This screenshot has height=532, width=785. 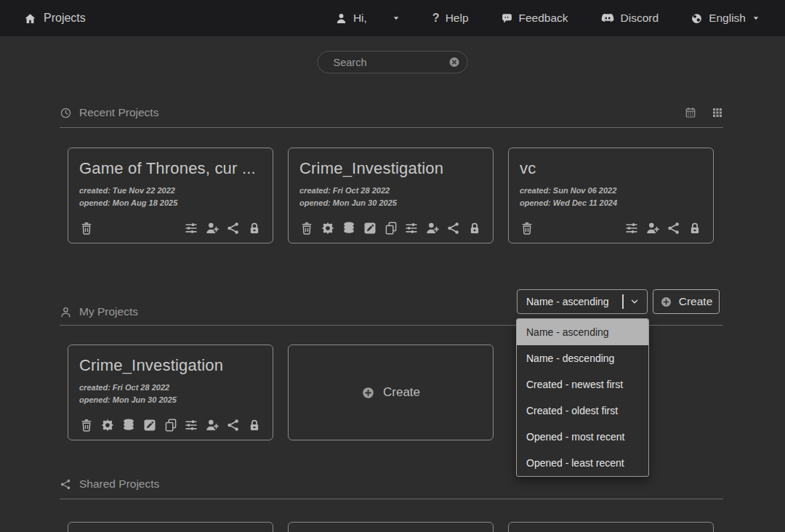 I want to click on discord-label: Discord, so click(x=640, y=18).